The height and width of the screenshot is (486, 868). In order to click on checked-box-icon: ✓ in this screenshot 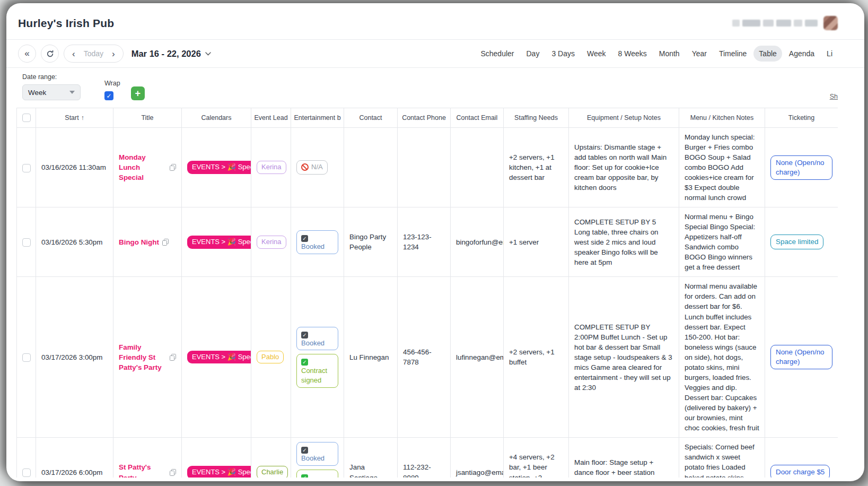, I will do `click(304, 450)`.